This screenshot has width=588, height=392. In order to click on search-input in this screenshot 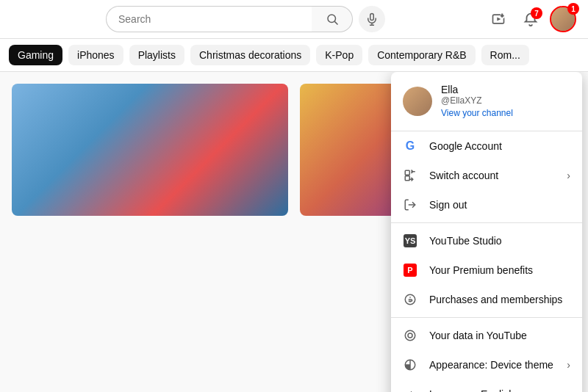, I will do `click(209, 19)`.